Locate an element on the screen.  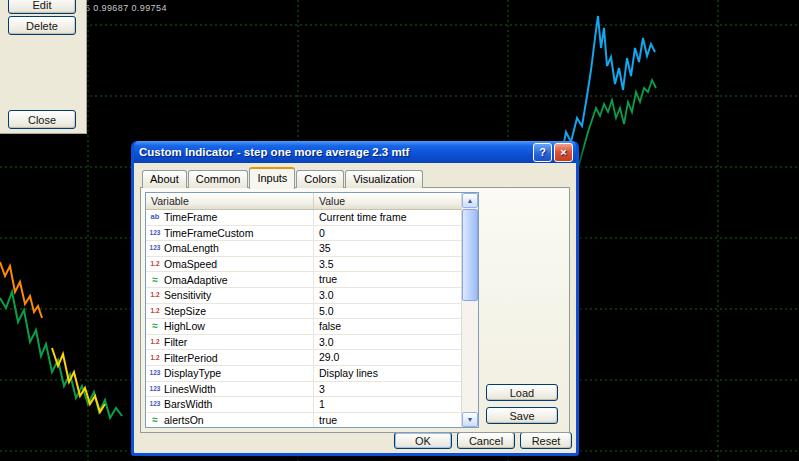
save-button: Save is located at coordinates (522, 416).